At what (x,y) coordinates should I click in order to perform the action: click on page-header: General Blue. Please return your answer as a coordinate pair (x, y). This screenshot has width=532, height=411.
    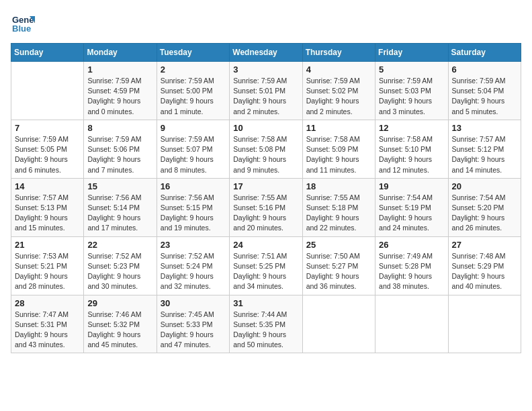
    Looking at the image, I should click on (266, 23).